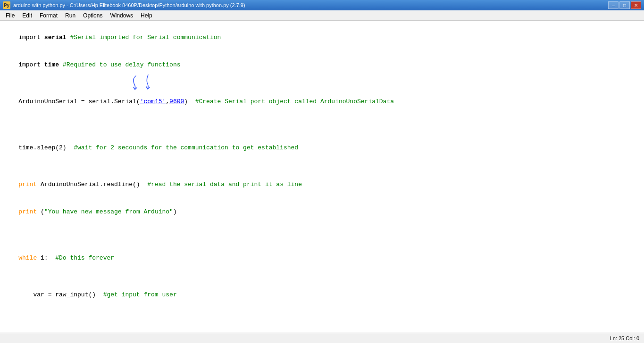  I want to click on maximize-button: □, so click(625, 5).